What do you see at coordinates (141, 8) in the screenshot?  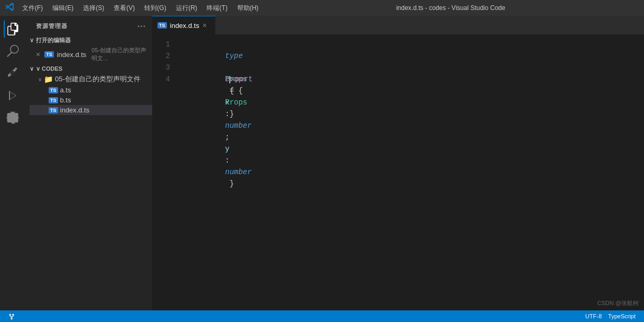 I see `menu-bar: 文件(F) 编辑(E) 选择(S) 查看(V) 转到(G) 运行(R) 终端(T…` at bounding box center [141, 8].